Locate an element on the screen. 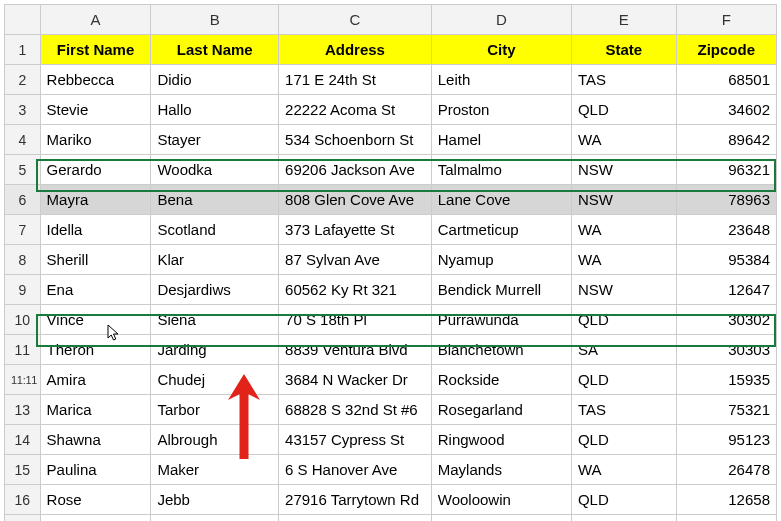  cell: Rose is located at coordinates (96, 500).